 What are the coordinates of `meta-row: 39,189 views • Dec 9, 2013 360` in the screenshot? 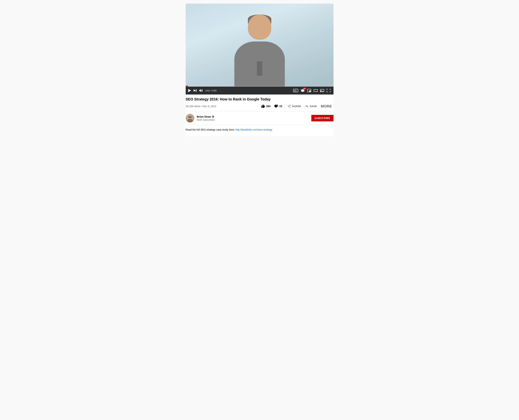 It's located at (260, 107).